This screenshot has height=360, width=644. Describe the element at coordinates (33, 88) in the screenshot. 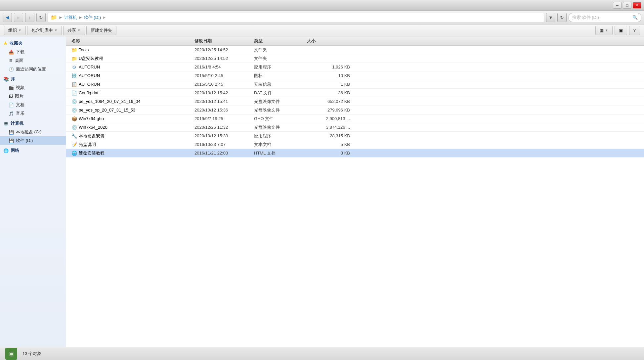

I see `sidebar-item-video: 🎬 视频` at that location.